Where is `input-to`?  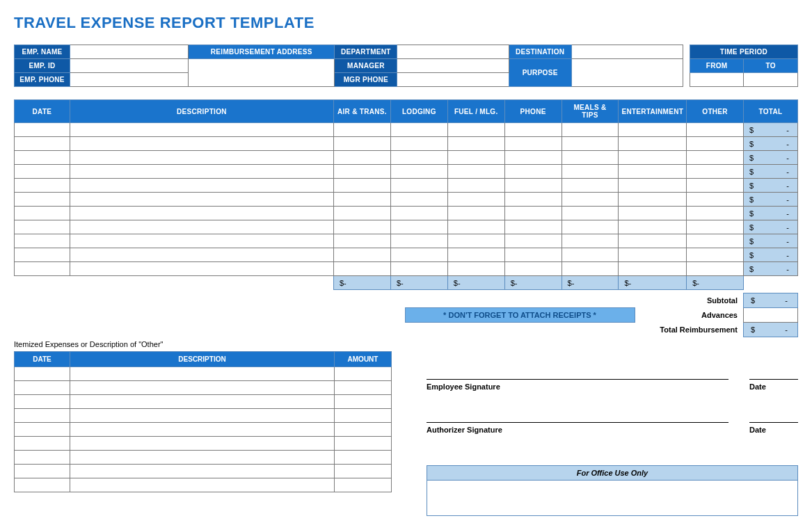
input-to is located at coordinates (771, 80).